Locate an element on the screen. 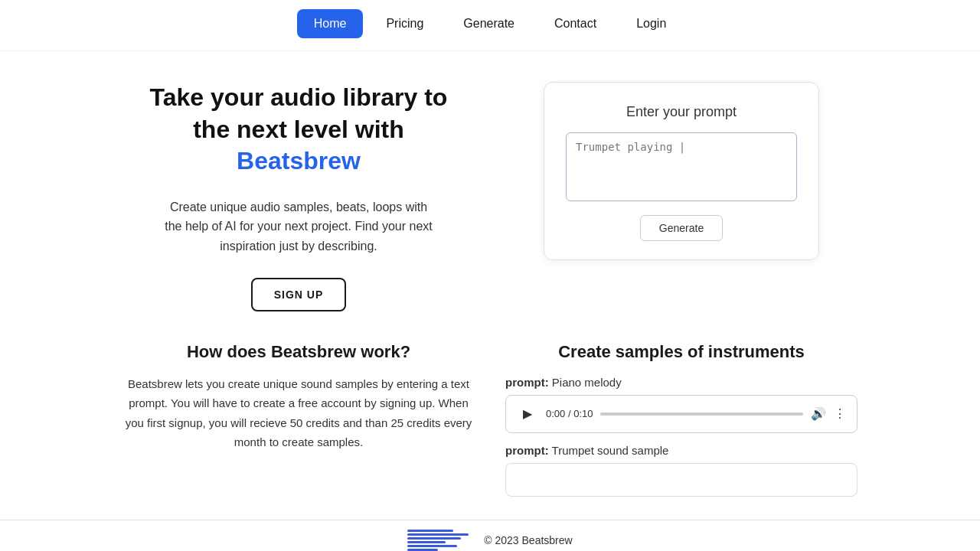 The width and height of the screenshot is (980, 551). how-text: Beatsbrew lets you create unique sound s… is located at coordinates (299, 413).